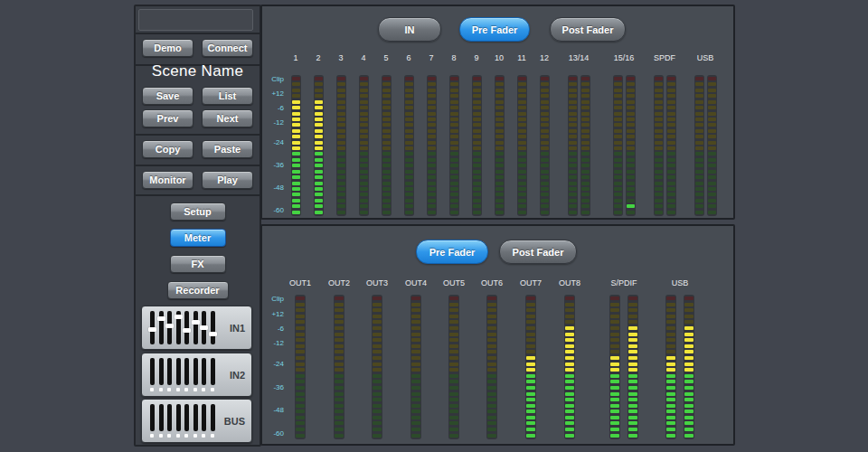 Image resolution: width=868 pixels, height=452 pixels. Describe the element at coordinates (198, 238) in the screenshot. I see `sidebar-item-meter: Meter` at that location.